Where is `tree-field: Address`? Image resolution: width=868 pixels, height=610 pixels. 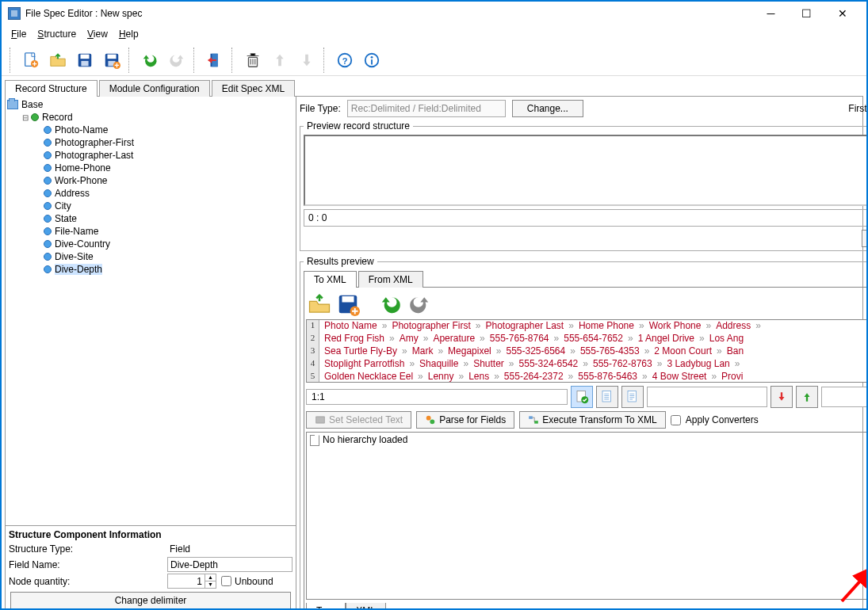 tree-field: Address is located at coordinates (72, 193).